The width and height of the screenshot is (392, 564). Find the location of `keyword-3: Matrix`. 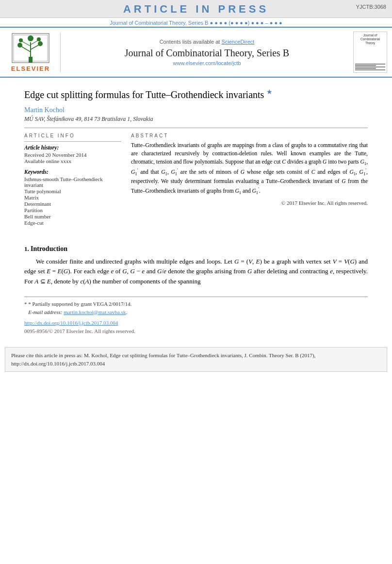

keyword-3: Matrix is located at coordinates (73, 198).